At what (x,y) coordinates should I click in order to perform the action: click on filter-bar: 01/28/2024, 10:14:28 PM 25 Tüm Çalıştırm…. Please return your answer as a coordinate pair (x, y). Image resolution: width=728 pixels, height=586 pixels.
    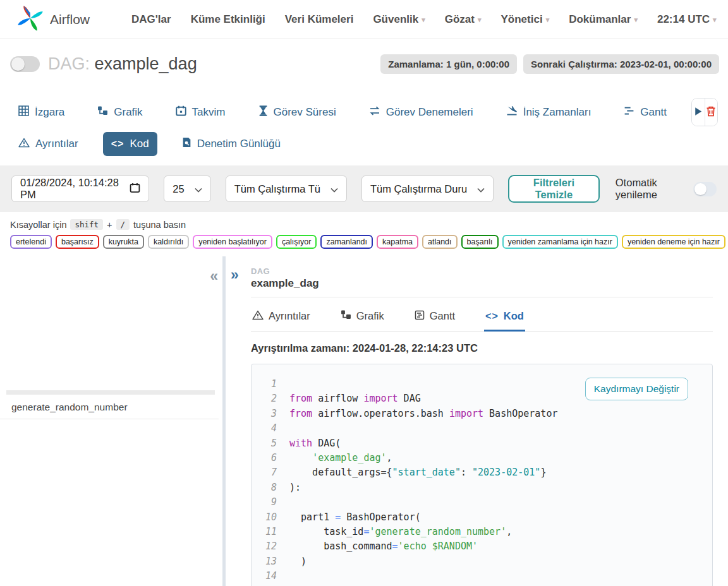
    Looking at the image, I should click on (364, 189).